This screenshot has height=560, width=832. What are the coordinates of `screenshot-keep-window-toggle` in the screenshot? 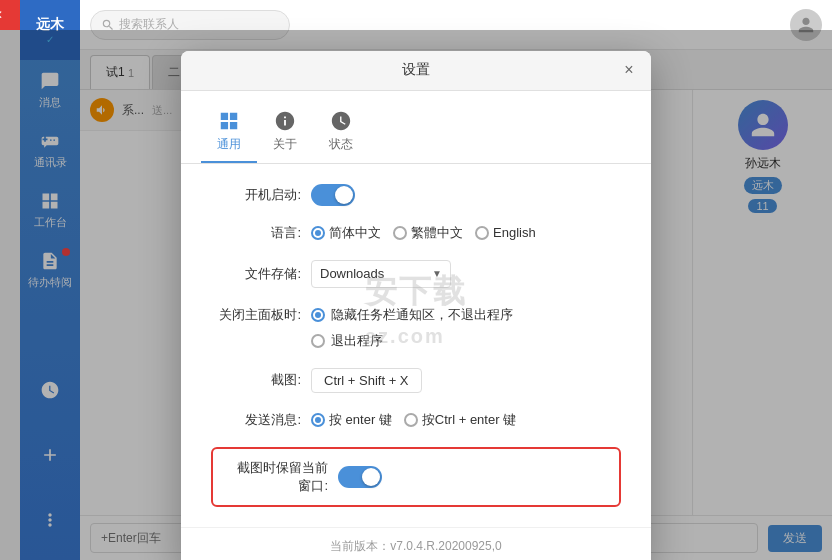 It's located at (360, 477).